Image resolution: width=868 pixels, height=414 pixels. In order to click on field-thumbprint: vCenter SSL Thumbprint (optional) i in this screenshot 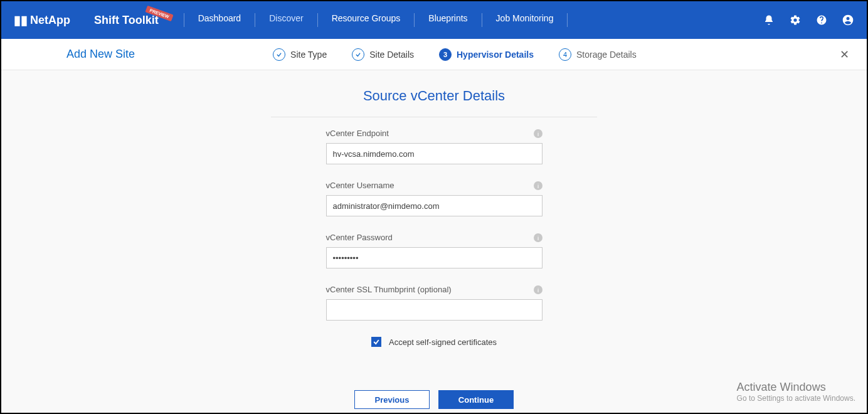, I will do `click(434, 302)`.